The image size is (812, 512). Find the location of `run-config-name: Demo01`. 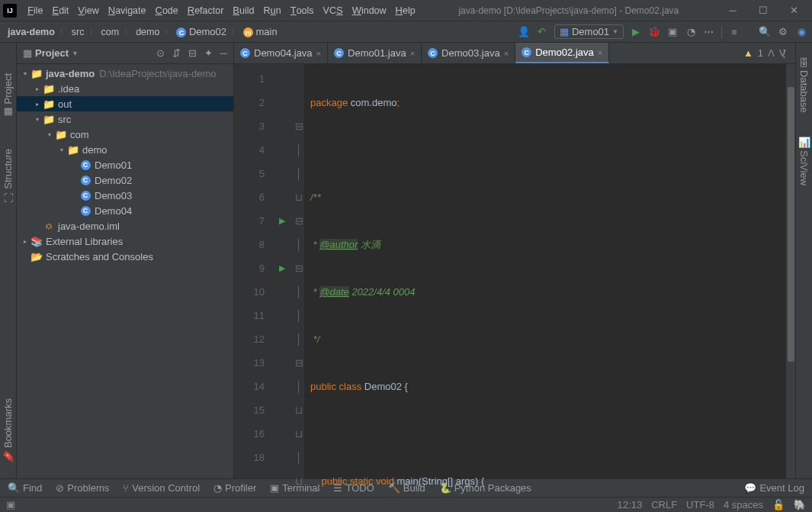

run-config-name: Demo01 is located at coordinates (590, 32).